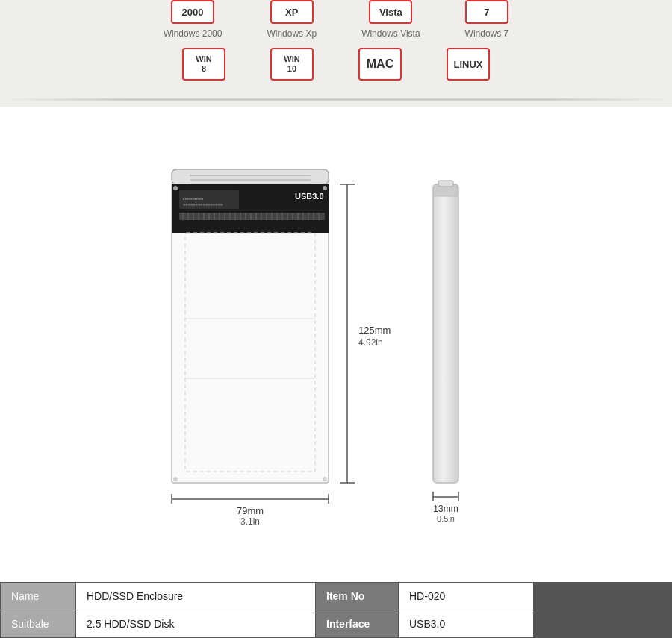  Describe the element at coordinates (380, 64) in the screenshot. I see `os-item-mac: MAC` at that location.